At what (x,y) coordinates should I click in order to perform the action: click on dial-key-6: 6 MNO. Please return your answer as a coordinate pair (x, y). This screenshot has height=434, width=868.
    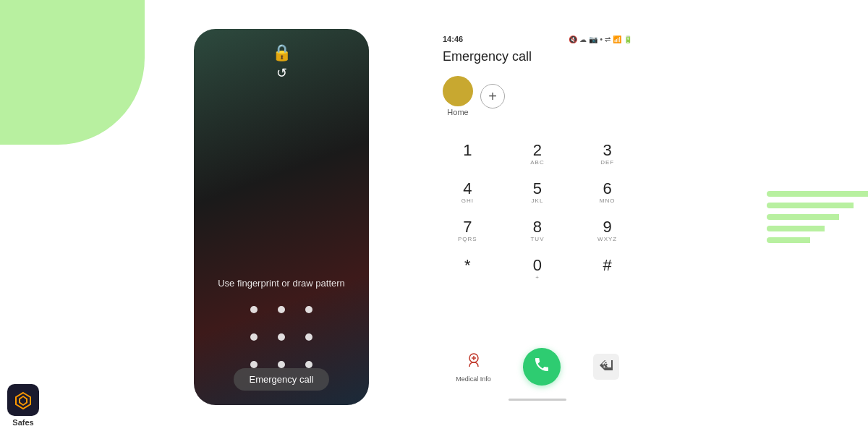
    Looking at the image, I should click on (608, 192).